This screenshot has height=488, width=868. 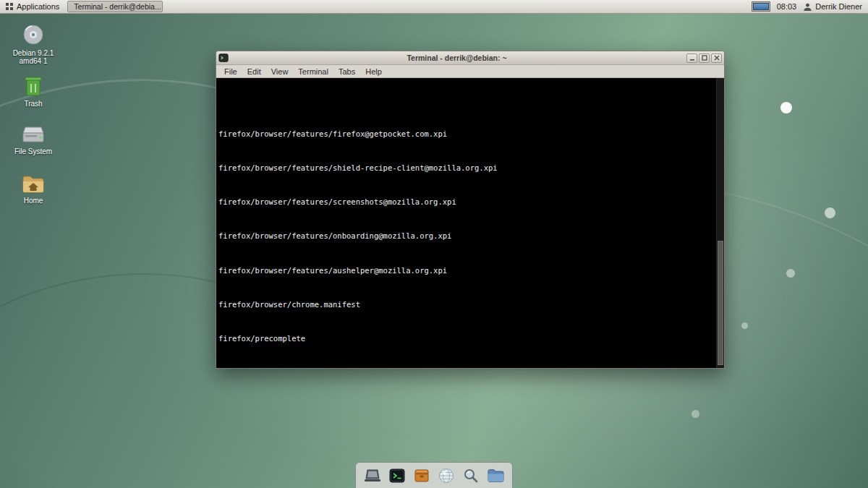 I want to click on folder-icon, so click(x=496, y=476).